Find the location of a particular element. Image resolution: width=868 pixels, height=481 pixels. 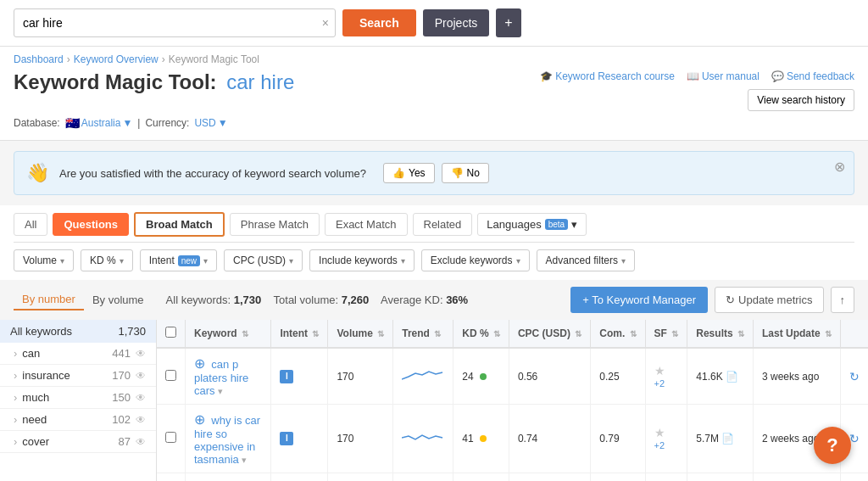

select-all-header is located at coordinates (171, 334).